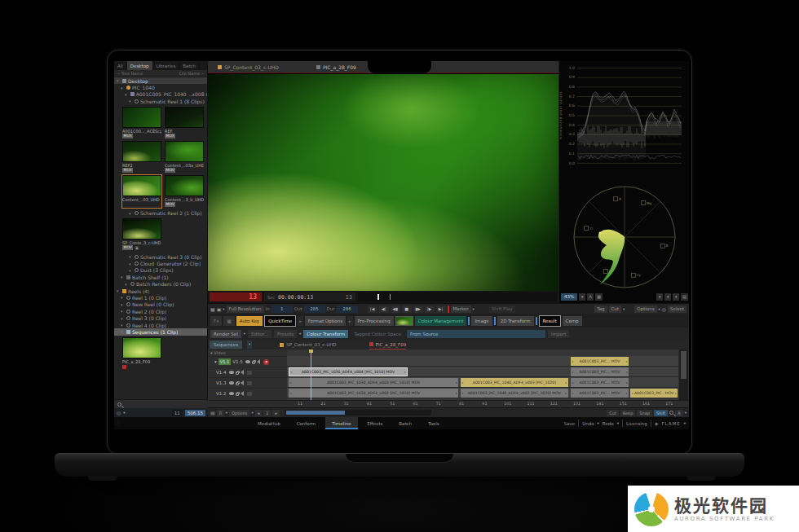 The image size is (799, 532). Describe the element at coordinates (226, 345) in the screenshot. I see `sequence-selector: Sequences` at that location.